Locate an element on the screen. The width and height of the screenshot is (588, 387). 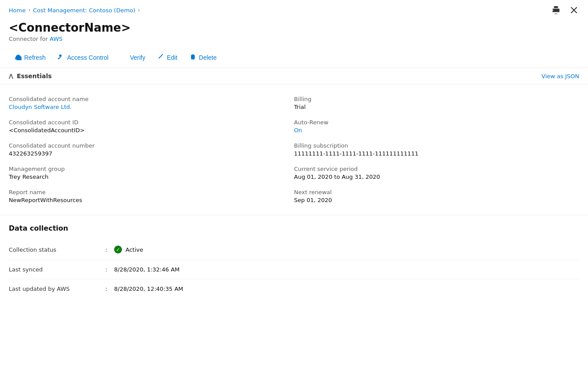
breadcrumb-chevron-1: › is located at coordinates (29, 10).